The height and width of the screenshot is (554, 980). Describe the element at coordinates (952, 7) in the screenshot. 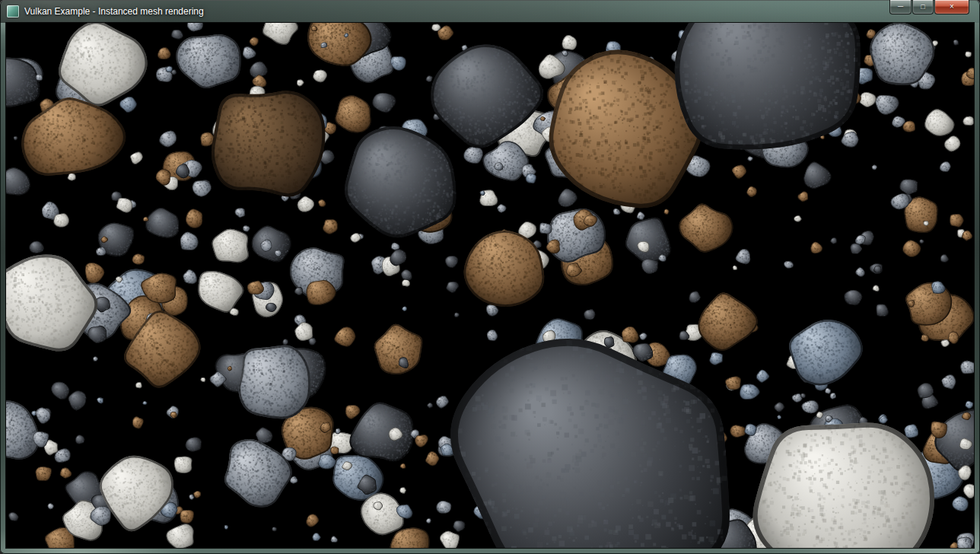

I see `close-icon: ×` at that location.